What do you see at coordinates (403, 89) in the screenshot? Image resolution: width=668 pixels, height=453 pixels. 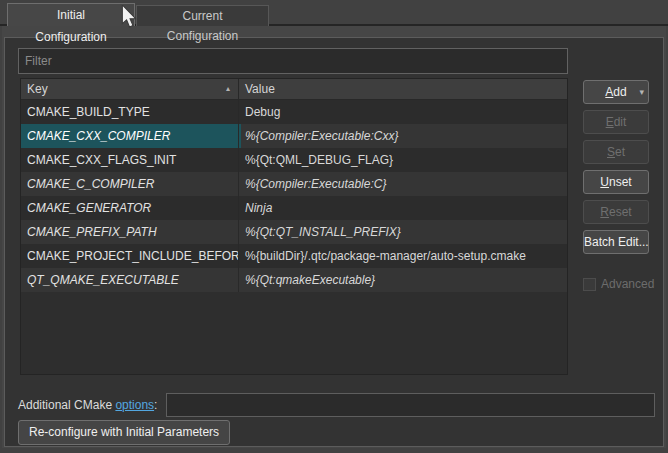 I see `column-header-value: Value` at bounding box center [403, 89].